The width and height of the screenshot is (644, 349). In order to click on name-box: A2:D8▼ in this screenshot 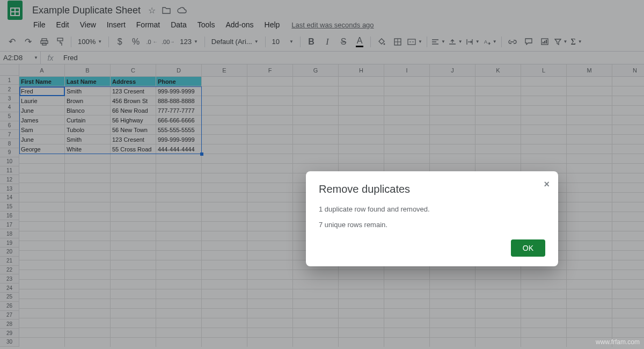, I will do `click(20, 58)`.